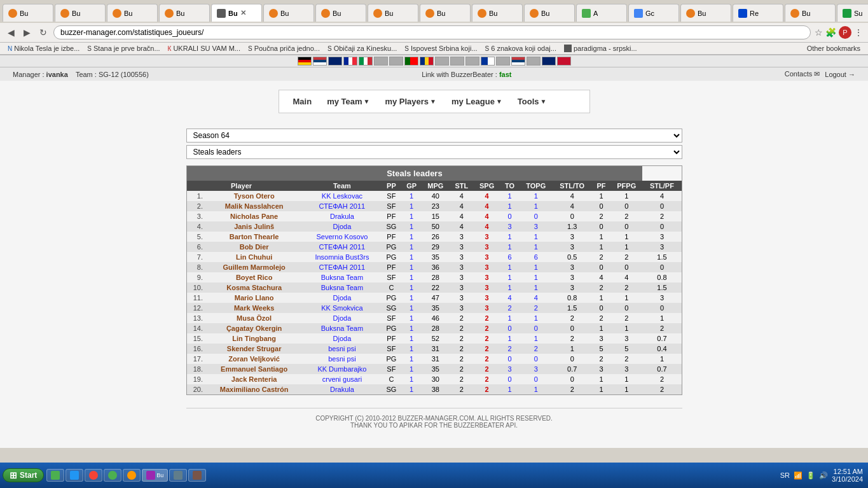 This screenshot has height=488, width=868. I want to click on refresh-btn: ↻, so click(43, 32).